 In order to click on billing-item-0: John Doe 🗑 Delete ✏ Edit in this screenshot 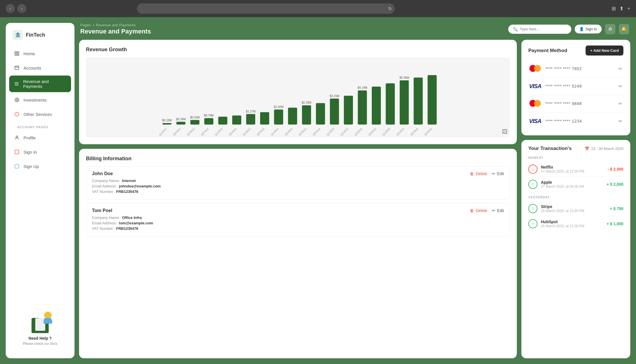, I will do `click(298, 183)`.